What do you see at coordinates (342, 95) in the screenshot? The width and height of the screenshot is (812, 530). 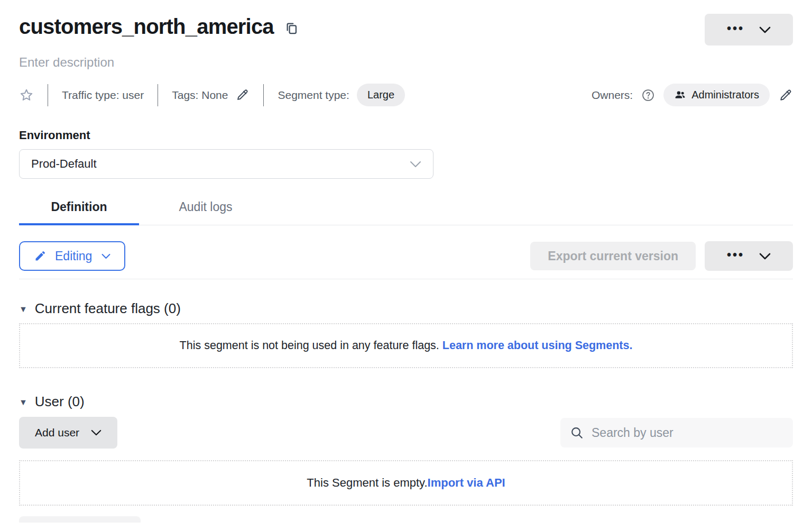 I see `segment-type: Segment type: Large` at bounding box center [342, 95].